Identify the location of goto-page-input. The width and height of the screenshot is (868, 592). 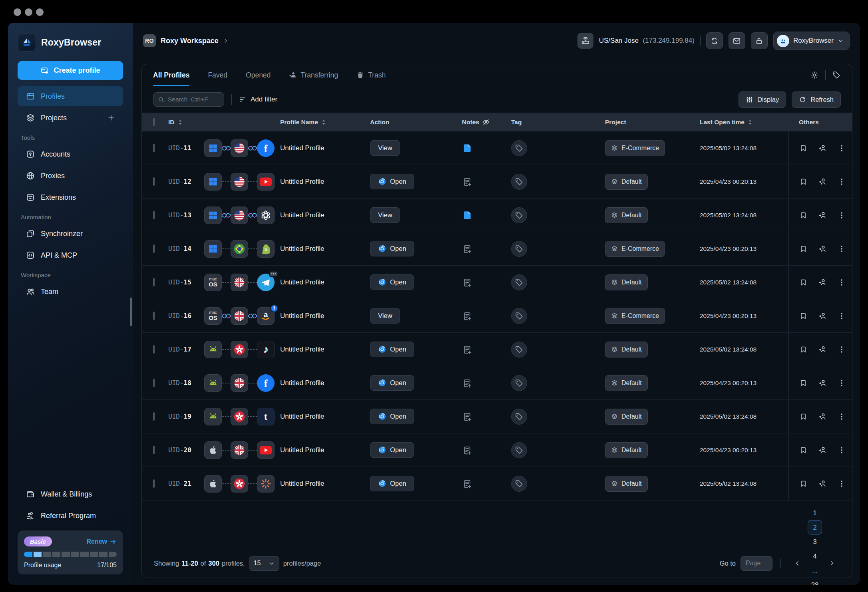
(757, 563).